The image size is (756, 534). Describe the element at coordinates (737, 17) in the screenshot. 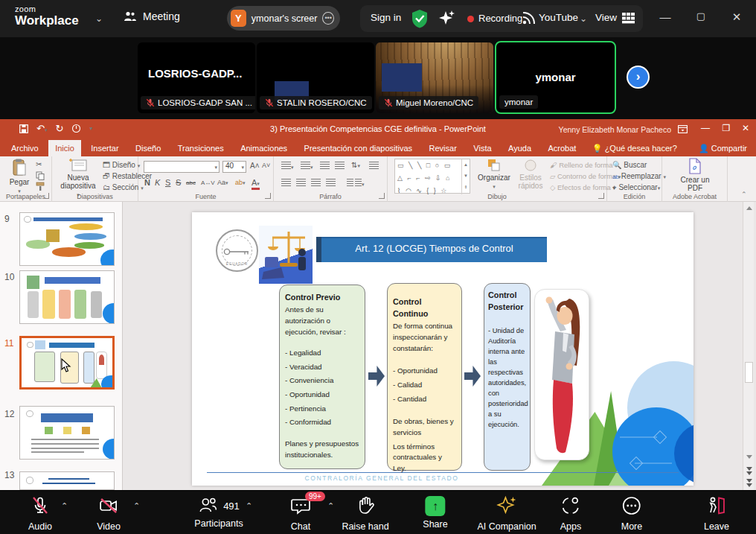

I see `close-button: ✕` at that location.